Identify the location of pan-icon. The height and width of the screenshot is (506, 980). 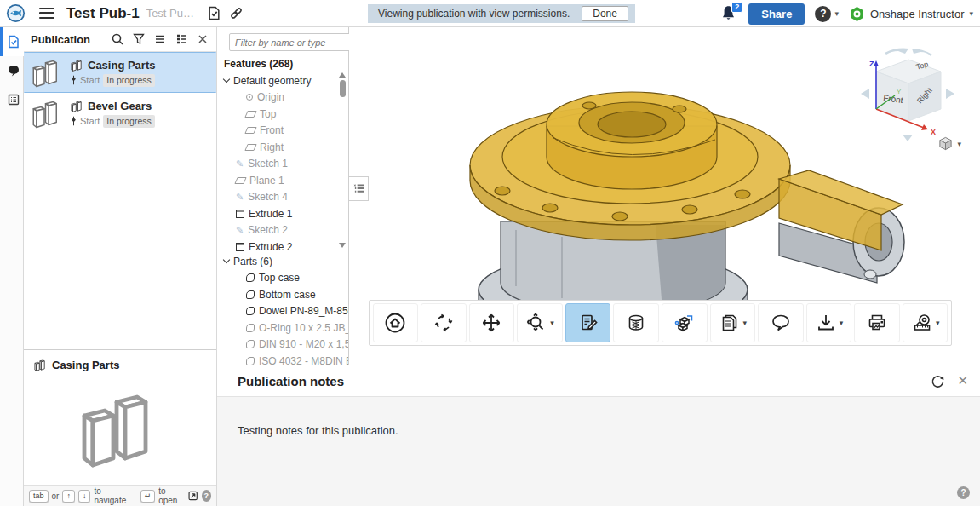
(491, 323).